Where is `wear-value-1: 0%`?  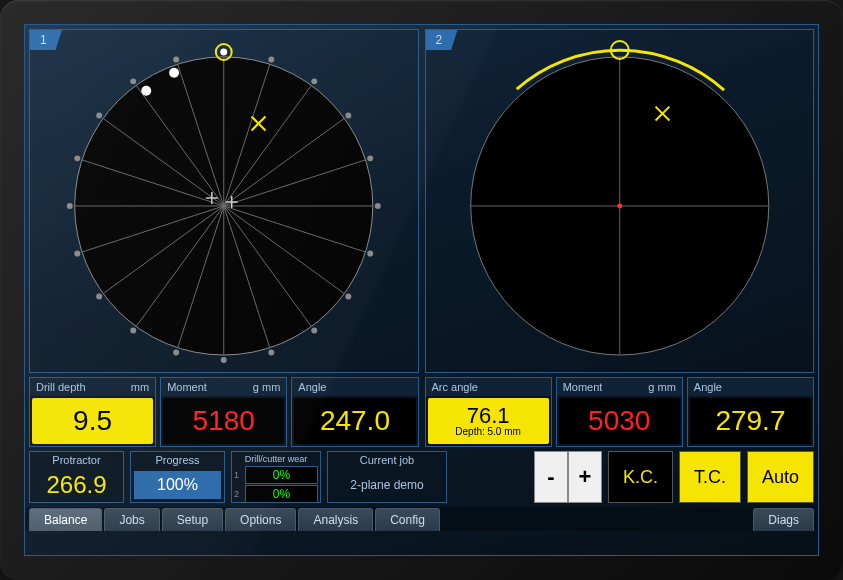
wear-value-1: 0% is located at coordinates (282, 475).